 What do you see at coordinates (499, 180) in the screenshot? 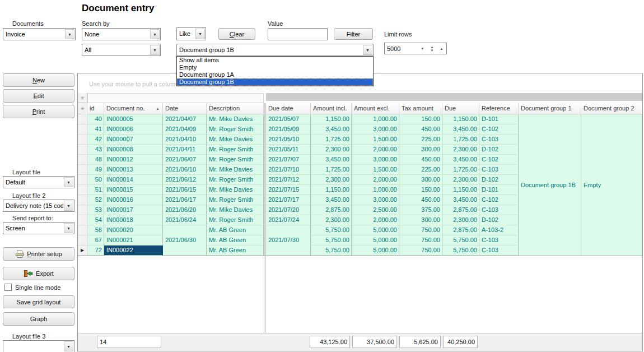
I see `cell-reference: D-102` at bounding box center [499, 180].